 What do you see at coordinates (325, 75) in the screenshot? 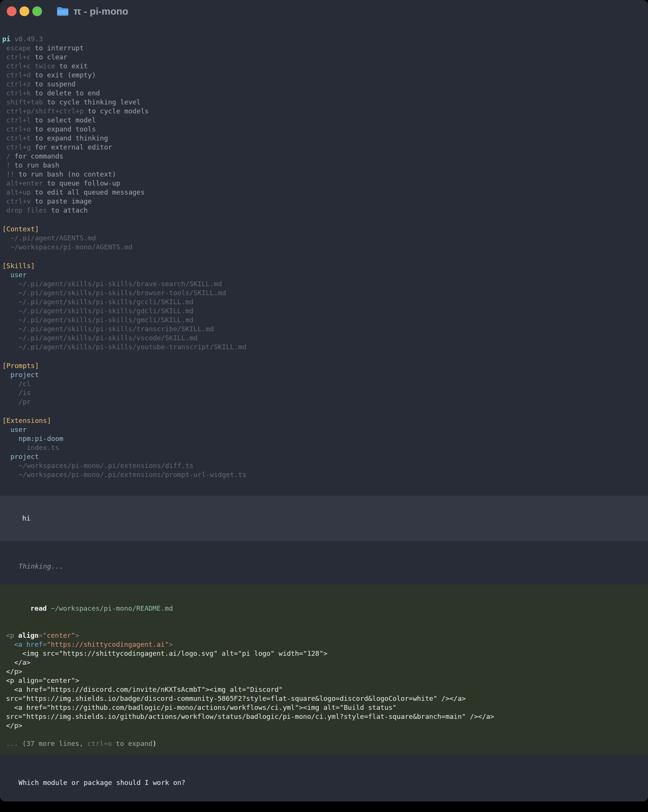
I see `help-line: ctrl+d to exit (empty)` at bounding box center [325, 75].